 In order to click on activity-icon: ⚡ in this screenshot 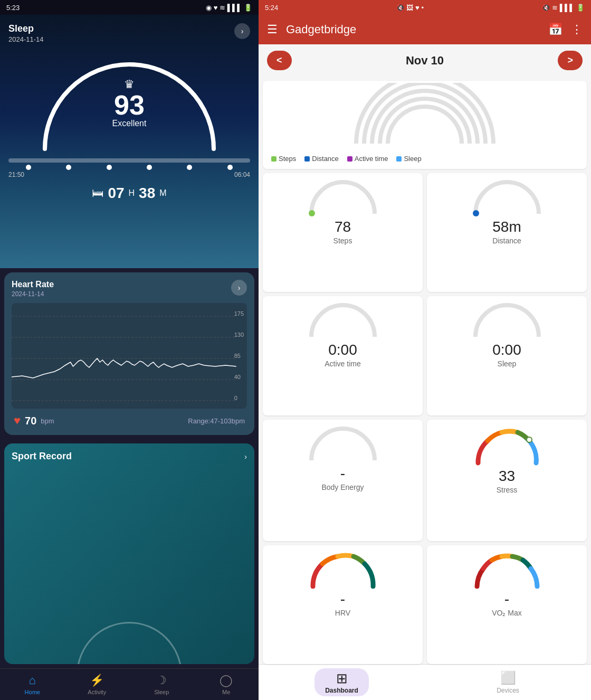, I will do `click(97, 680)`.